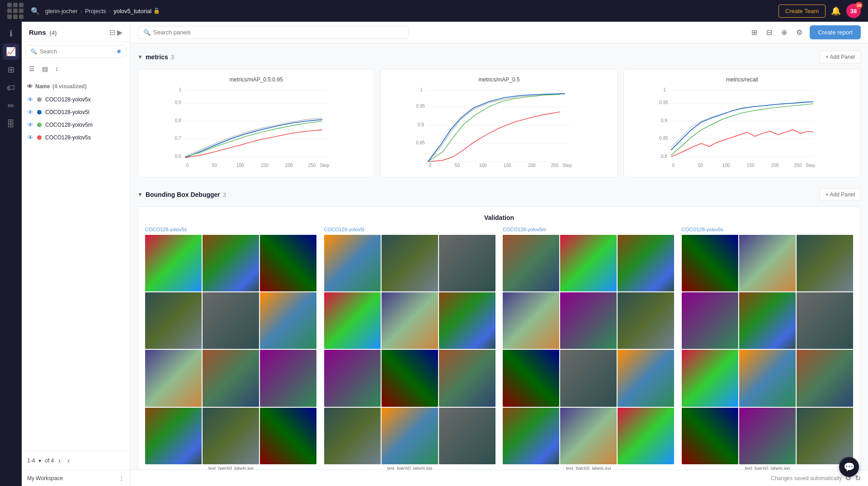 The image size is (868, 486). What do you see at coordinates (96, 11) in the screenshot?
I see `breadcrumb-projects: Projects` at bounding box center [96, 11].